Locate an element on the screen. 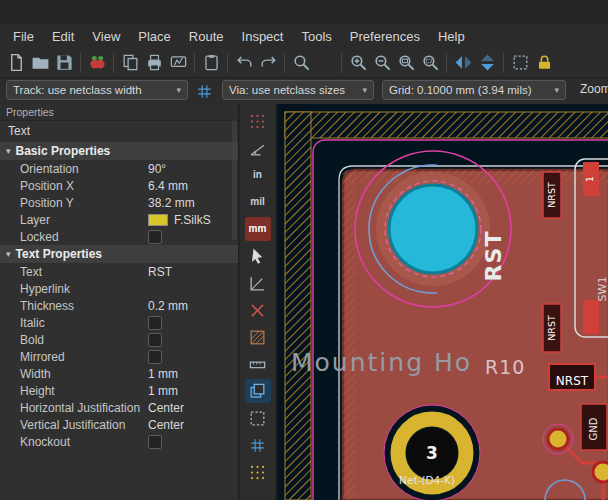  zoom-fit-button is located at coordinates (406, 63).